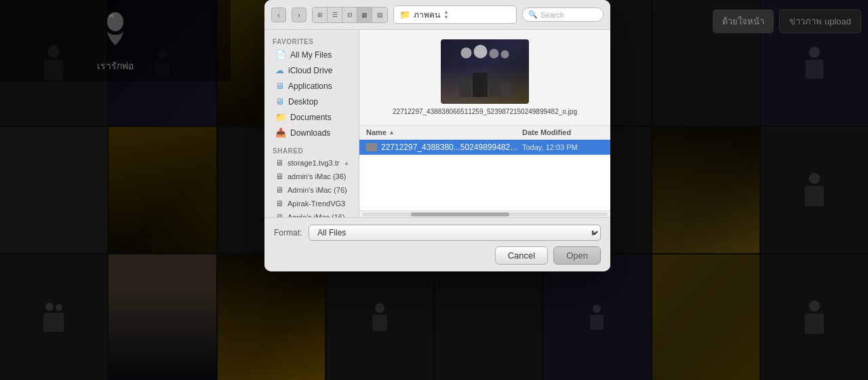 Image resolution: width=868 pixels, height=380 pixels. Describe the element at coordinates (552, 15) in the screenshot. I see `search-placeholder: Search` at that location.